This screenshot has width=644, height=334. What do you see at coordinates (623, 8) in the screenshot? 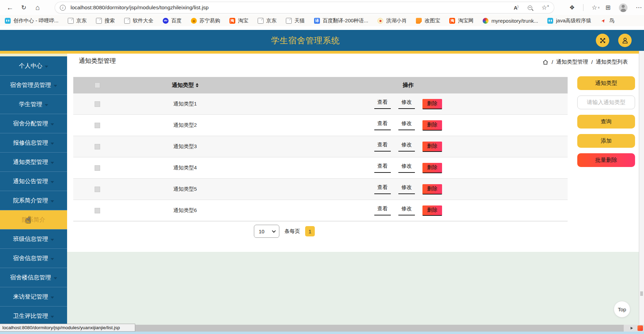
I see `profile-avatar-icon` at bounding box center [623, 8].